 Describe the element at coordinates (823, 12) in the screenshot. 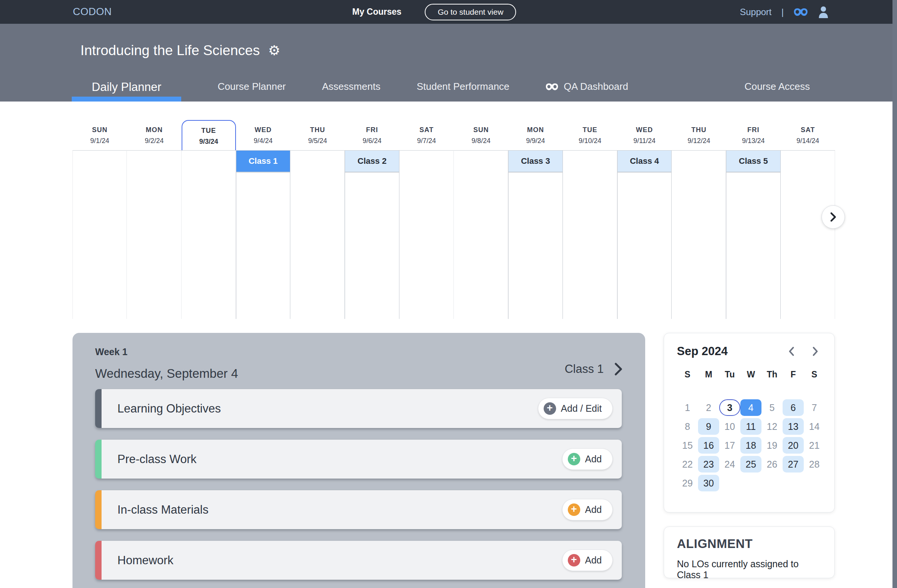

I see `user-icon` at that location.